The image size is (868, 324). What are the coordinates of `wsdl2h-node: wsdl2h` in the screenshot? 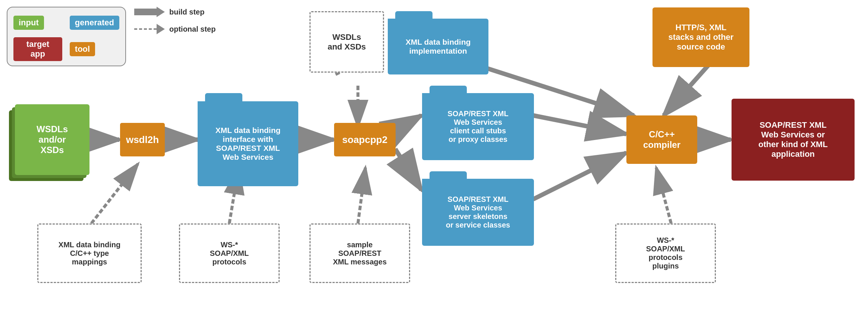 It's located at (142, 140).